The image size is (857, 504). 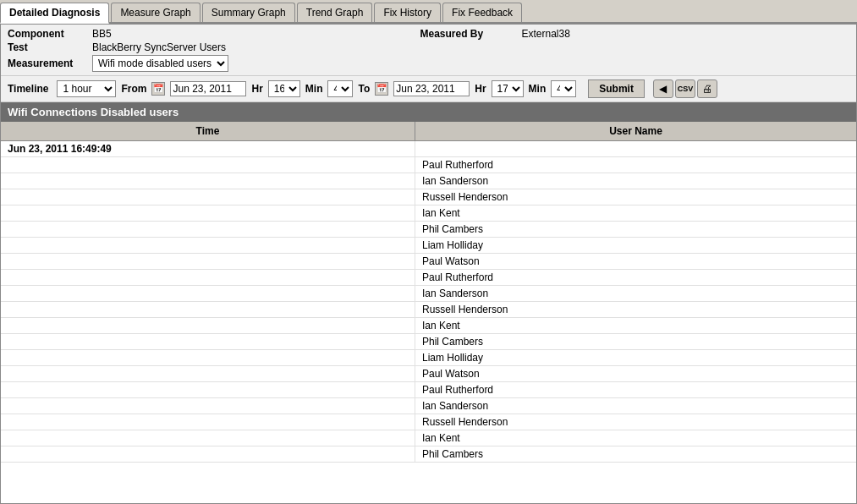 I want to click on measured-by-label: Measured By, so click(x=471, y=34).